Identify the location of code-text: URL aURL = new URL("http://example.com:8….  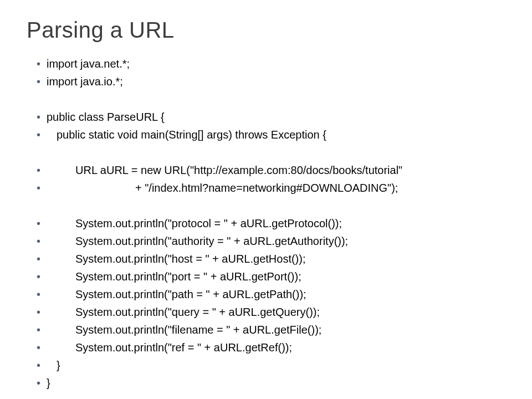
(224, 170).